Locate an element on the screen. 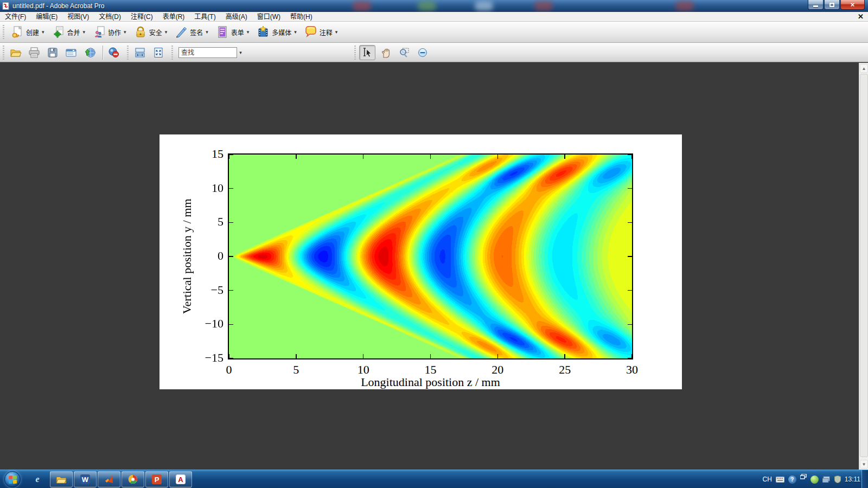  security-icon is located at coordinates (141, 32).